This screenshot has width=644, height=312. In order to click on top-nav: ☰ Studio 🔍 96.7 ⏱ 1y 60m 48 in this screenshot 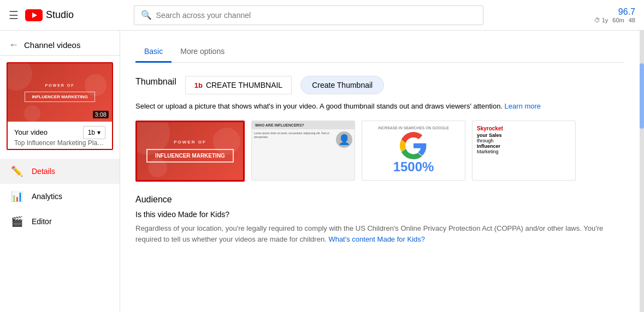, I will do `click(322, 15)`.